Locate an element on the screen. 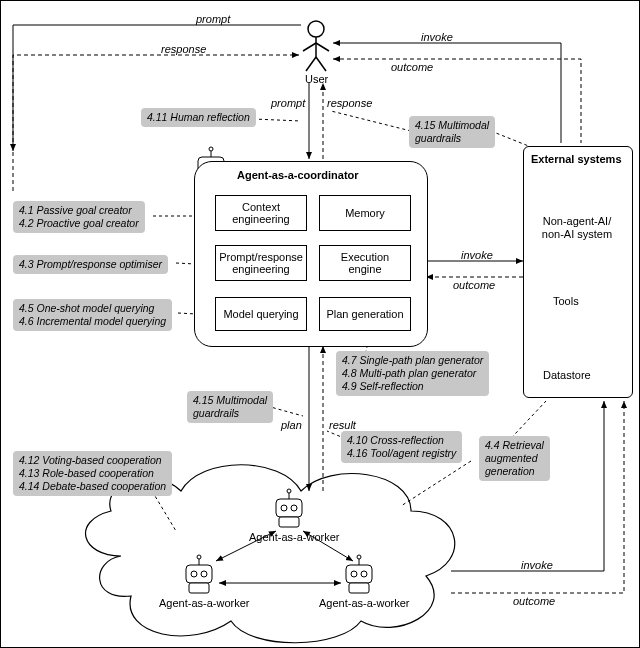  coordinator-title: Agent-as-a-coordinator is located at coordinates (298, 176).